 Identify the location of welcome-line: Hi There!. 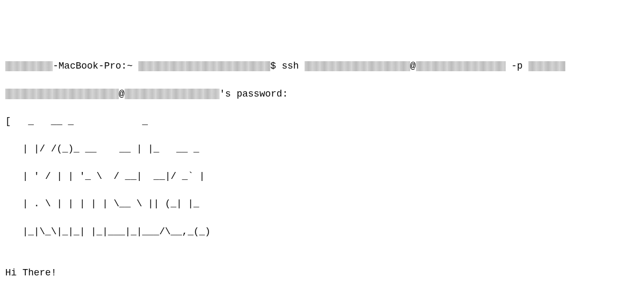
(322, 273).